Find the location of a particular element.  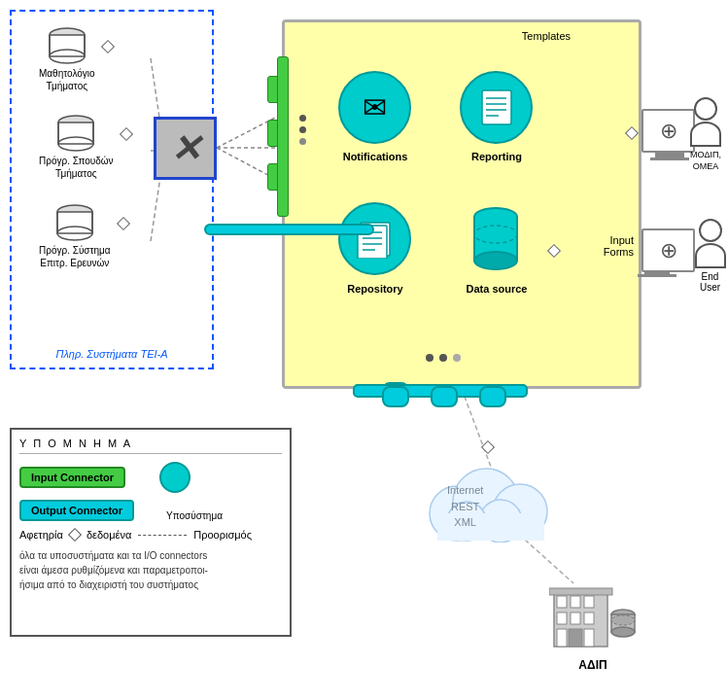

adip-label: ΑΔΙΠ is located at coordinates (593, 665).